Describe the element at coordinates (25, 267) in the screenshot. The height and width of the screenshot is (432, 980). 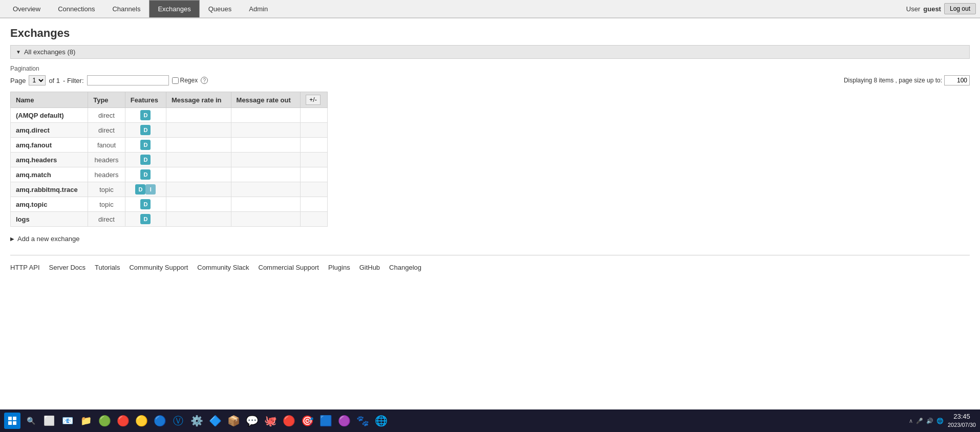
I see `footer-link: HTTP API` at that location.